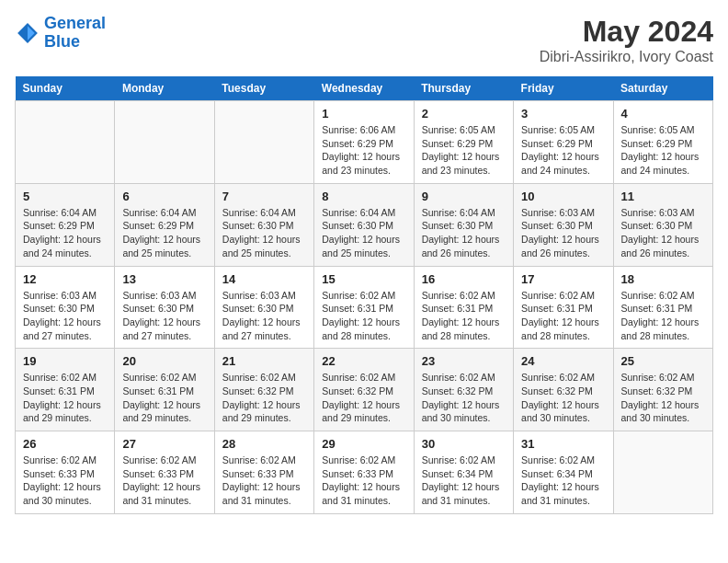 Image resolution: width=728 pixels, height=563 pixels. Describe the element at coordinates (75, 42) in the screenshot. I see `logo-line2: Blue` at that location.